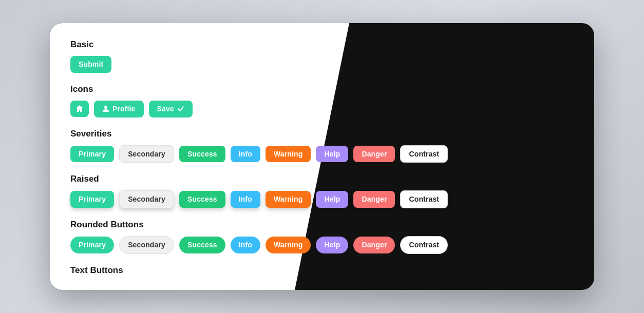 This screenshot has height=313, width=644. I want to click on section-severities-title: Severities, so click(322, 134).